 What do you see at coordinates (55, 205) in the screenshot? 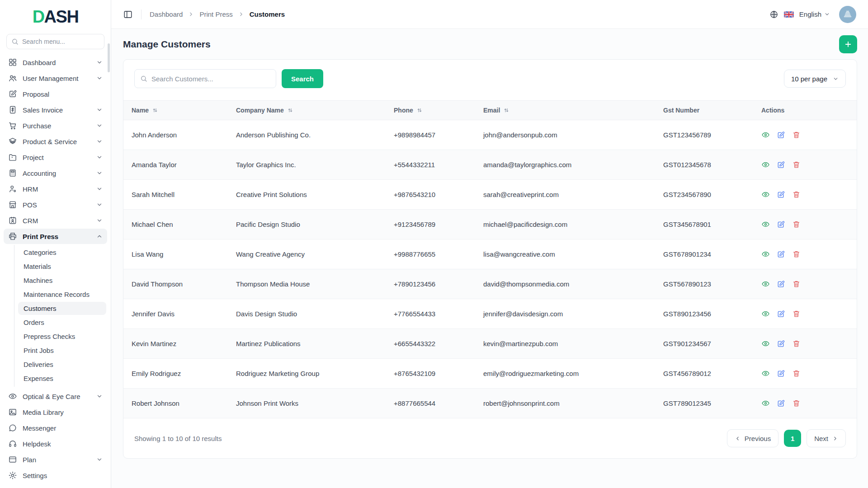
I see `sidebar-item-pos: POS` at bounding box center [55, 205].